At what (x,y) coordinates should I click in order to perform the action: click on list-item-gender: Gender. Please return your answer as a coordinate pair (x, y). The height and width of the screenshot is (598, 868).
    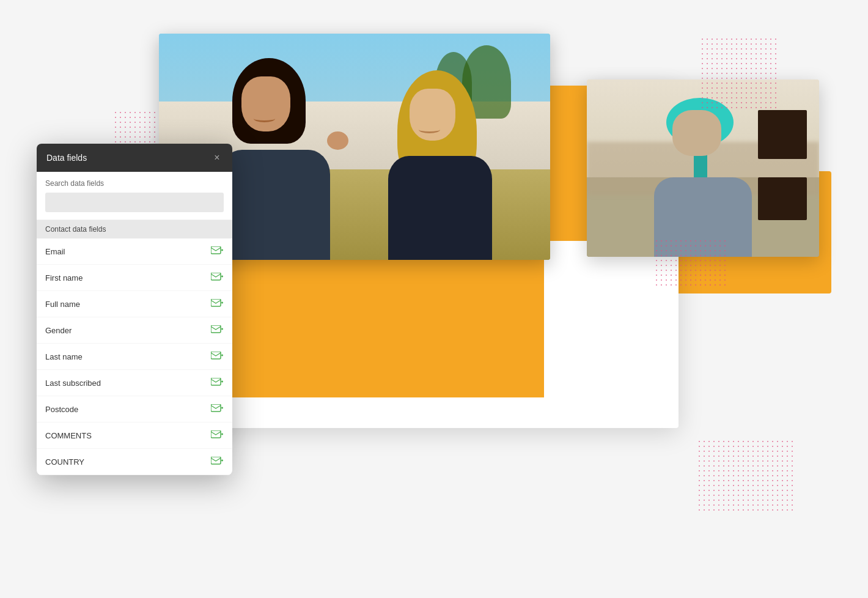
    Looking at the image, I should click on (134, 330).